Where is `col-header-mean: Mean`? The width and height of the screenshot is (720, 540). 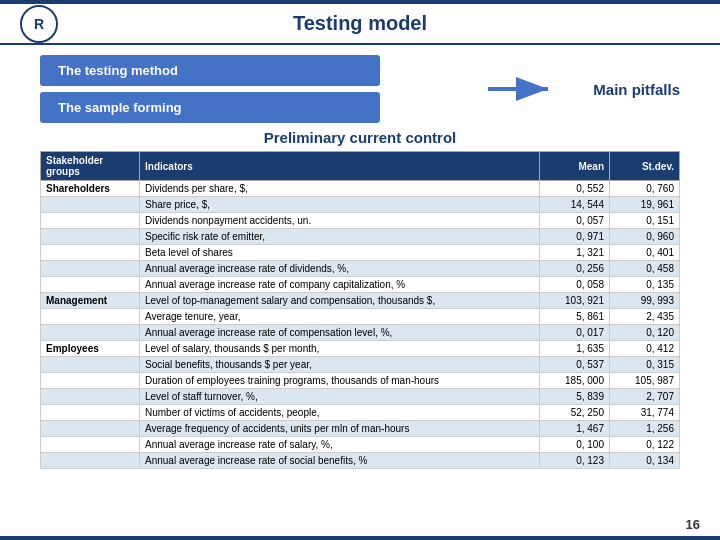 col-header-mean: Mean is located at coordinates (575, 166).